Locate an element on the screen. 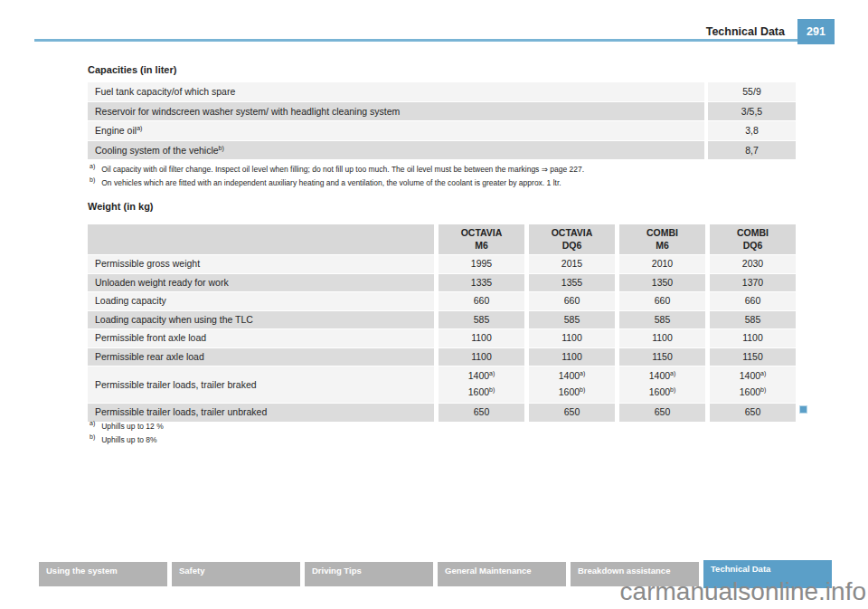 The width and height of the screenshot is (868, 609). cell-value: 2010 is located at coordinates (662, 264).